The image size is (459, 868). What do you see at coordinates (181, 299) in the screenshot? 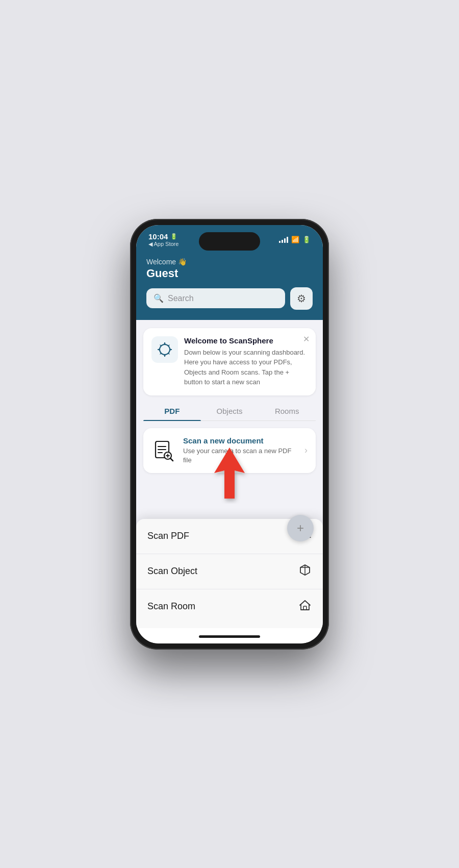
I see `search-placeholder: Search` at bounding box center [181, 299].